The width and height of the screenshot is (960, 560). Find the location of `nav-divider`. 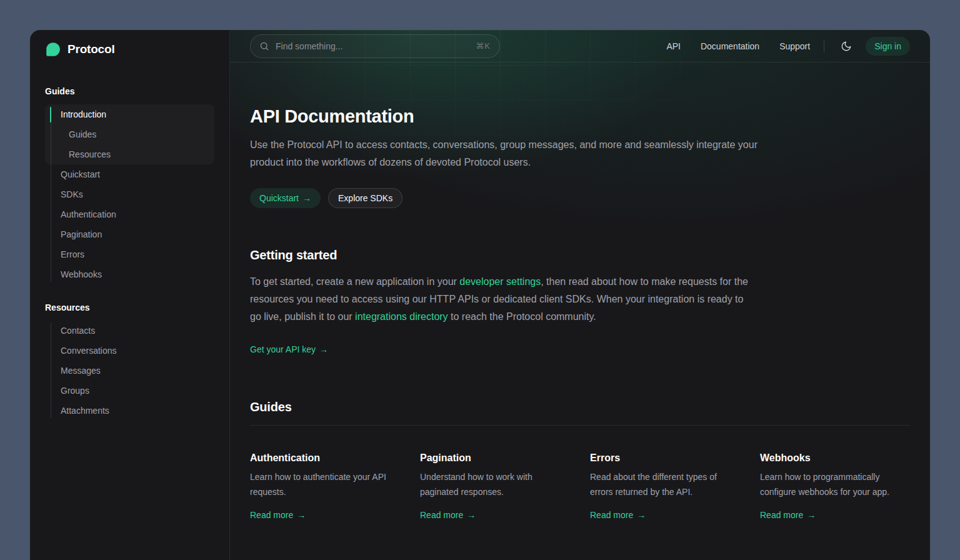

nav-divider is located at coordinates (824, 46).